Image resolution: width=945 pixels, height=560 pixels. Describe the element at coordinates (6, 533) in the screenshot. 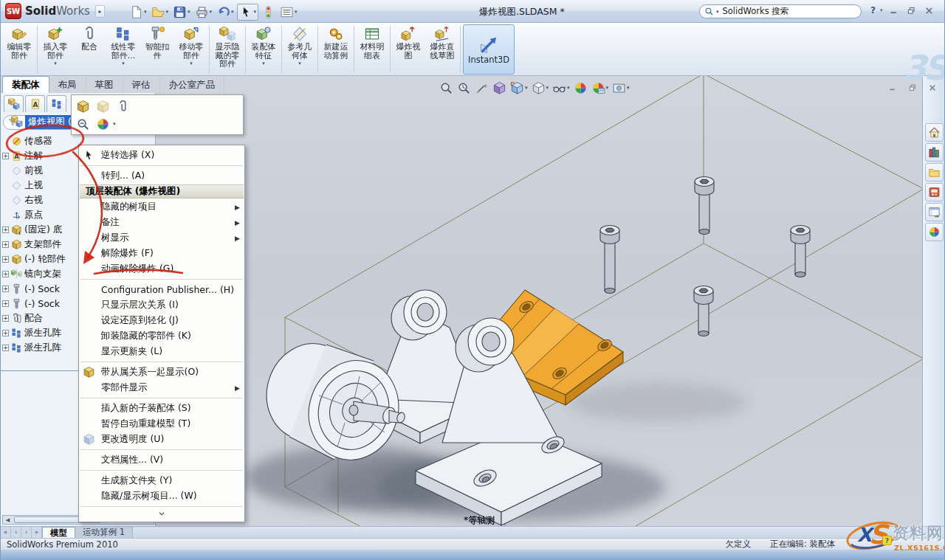

I see `tab-nav-0: «` at that location.